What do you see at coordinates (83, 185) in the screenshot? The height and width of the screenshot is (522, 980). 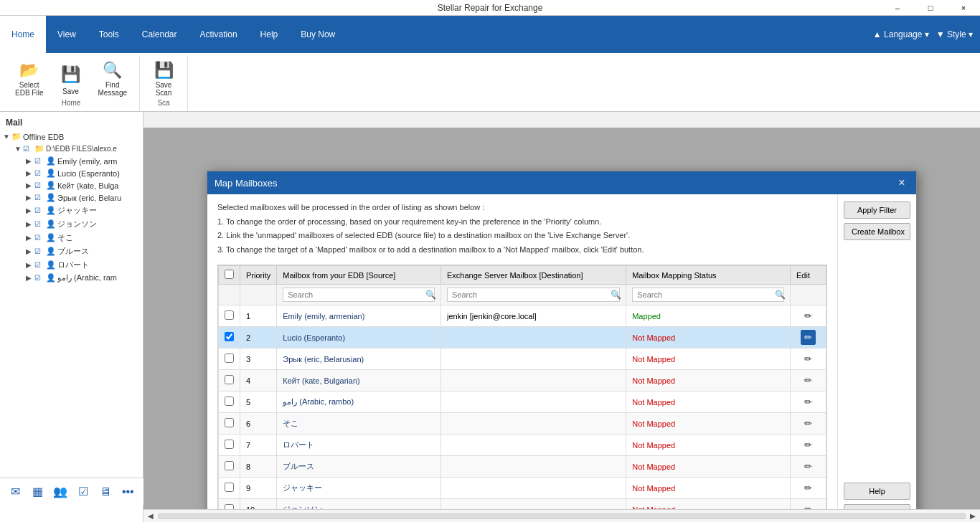 I see `mailbox-kate: ▶ ☑ 👤 Кейт (kate, Bulga` at bounding box center [83, 185].